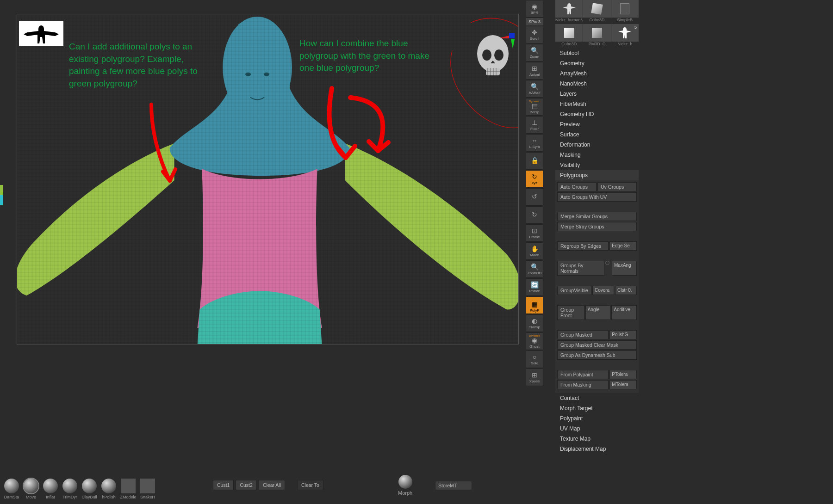  What do you see at coordinates (623, 246) in the screenshot?
I see `edge-slider: Edge Se` at bounding box center [623, 246].